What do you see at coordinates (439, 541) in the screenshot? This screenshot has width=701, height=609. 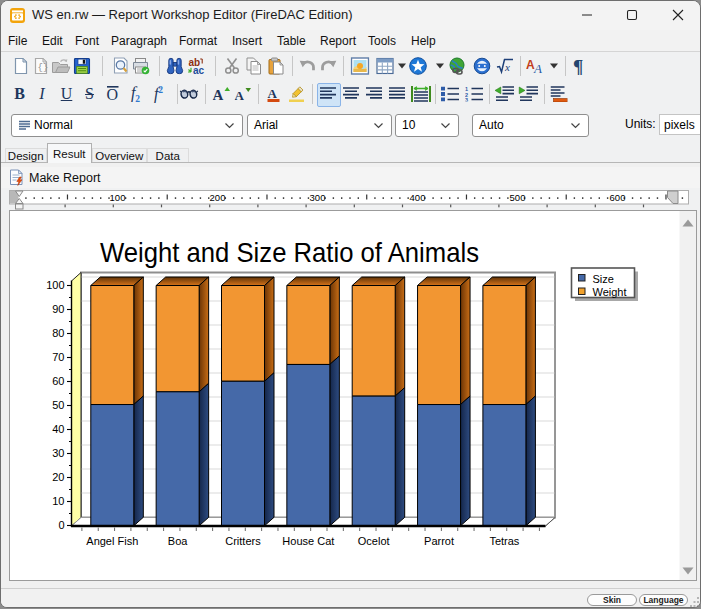 I see `svg-text: Parrot` at bounding box center [439, 541].